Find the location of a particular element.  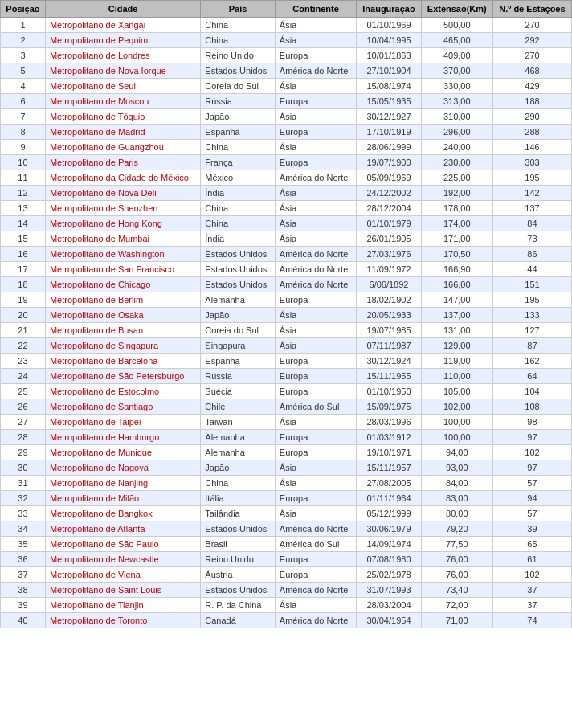

cidade-link: Metropolitano de Newcastle is located at coordinates (104, 559).